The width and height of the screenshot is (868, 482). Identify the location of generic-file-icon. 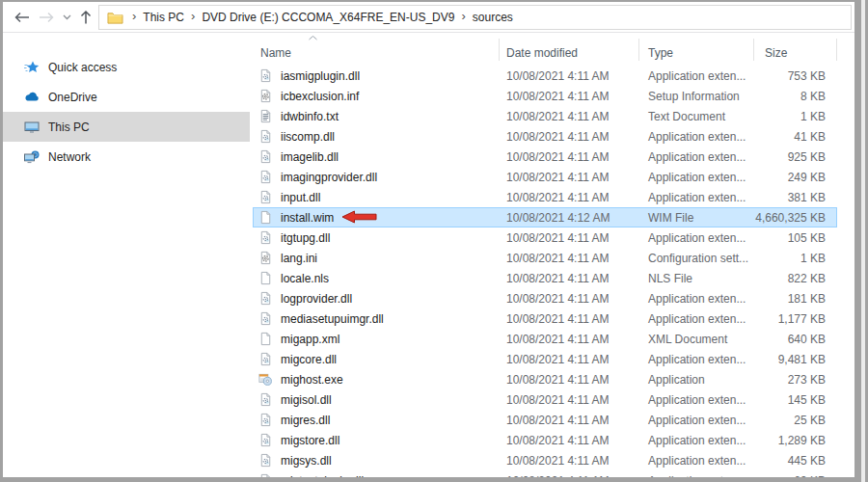
(266, 218).